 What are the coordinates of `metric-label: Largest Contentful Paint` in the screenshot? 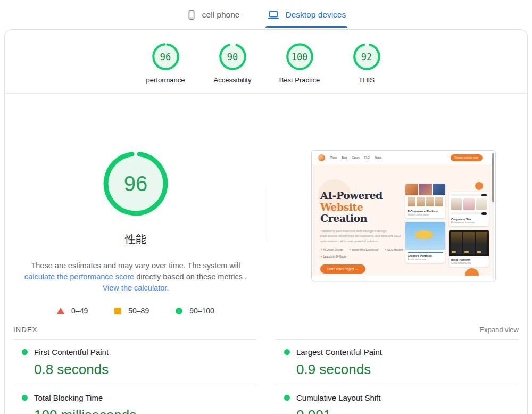 It's located at (339, 352).